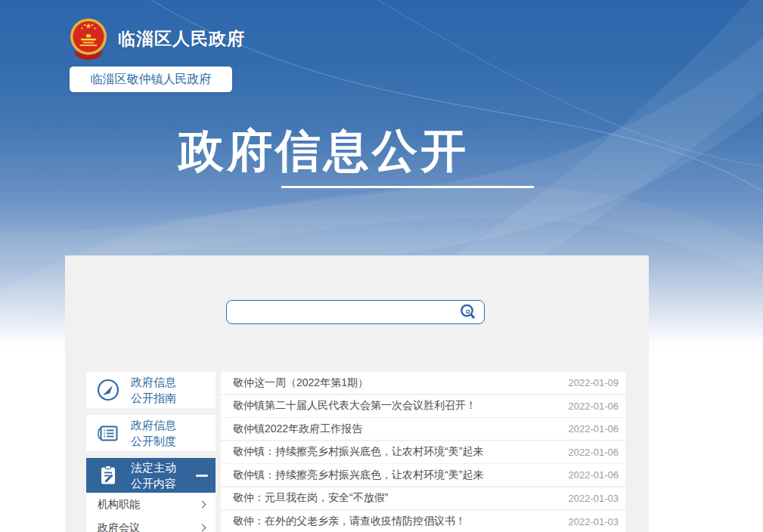 This screenshot has width=763, height=532. What do you see at coordinates (119, 527) in the screenshot?
I see `submenu-item-label: 政府会议` at bounding box center [119, 527].